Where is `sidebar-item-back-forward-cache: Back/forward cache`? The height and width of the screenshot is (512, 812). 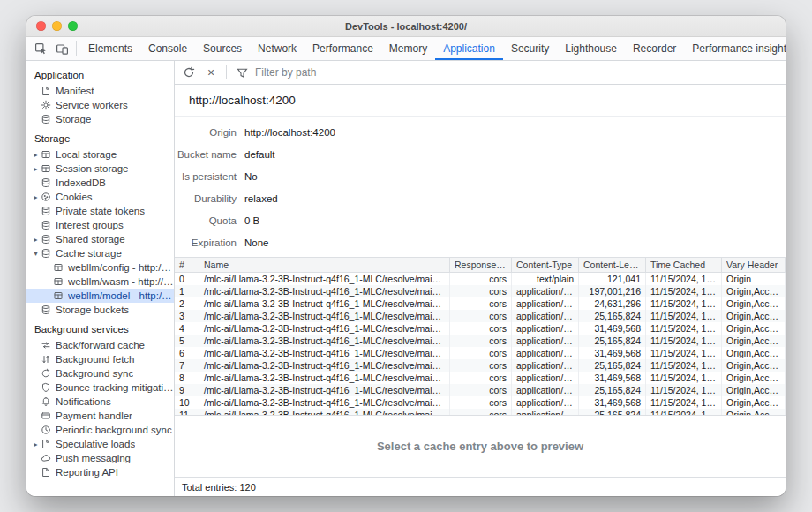 sidebar-item-back-forward-cache: Back/forward cache is located at coordinates (101, 345).